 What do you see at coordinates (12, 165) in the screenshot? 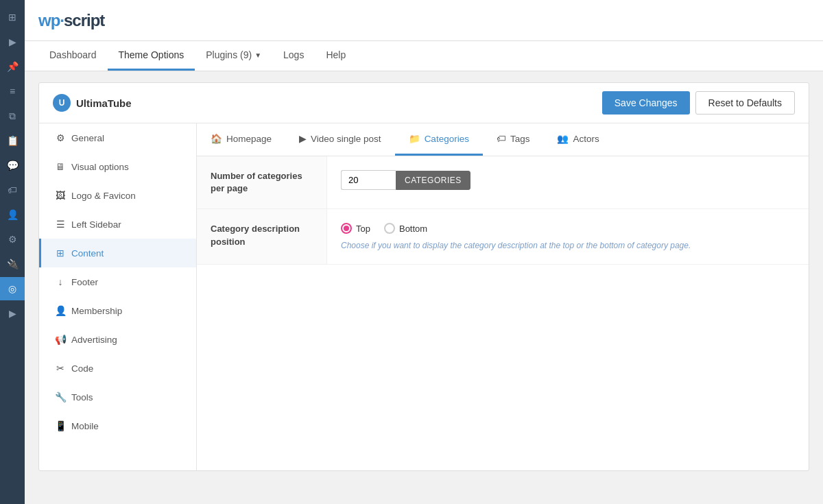
I see `sidebar-icon-comment: 💬` at bounding box center [12, 165].